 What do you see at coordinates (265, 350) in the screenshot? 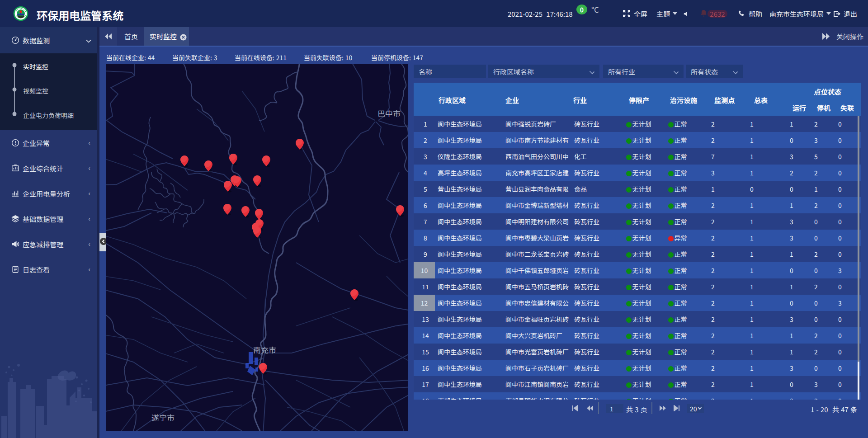
I see `svg-text: 南充市` at bounding box center [265, 350].